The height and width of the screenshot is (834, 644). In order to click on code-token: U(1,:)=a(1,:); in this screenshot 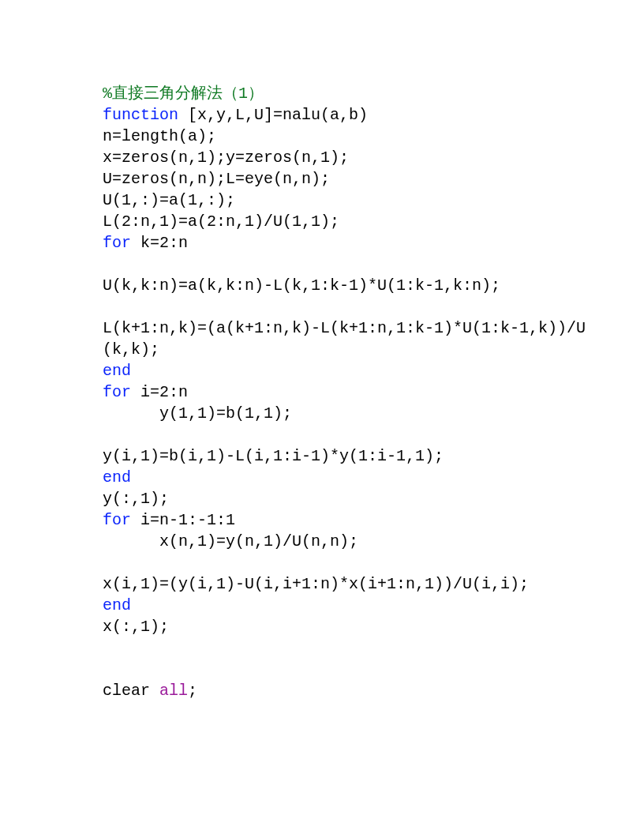, I will do `click(169, 201)`.